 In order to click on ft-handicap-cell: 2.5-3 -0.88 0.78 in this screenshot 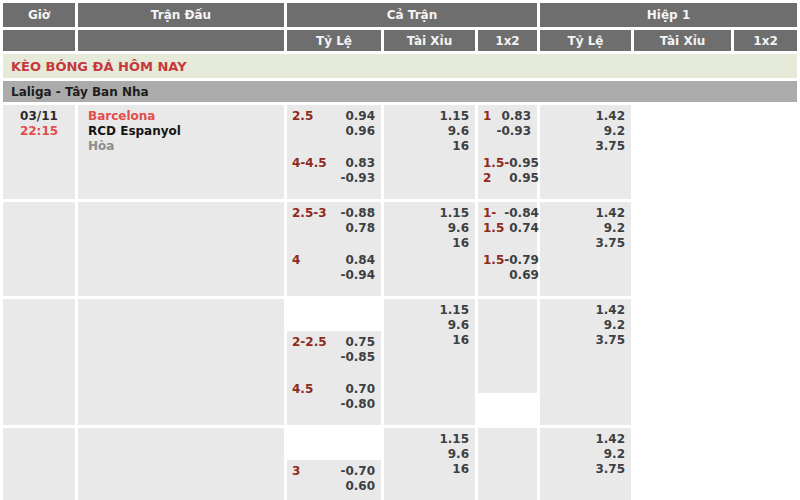, I will do `click(334, 226)`.